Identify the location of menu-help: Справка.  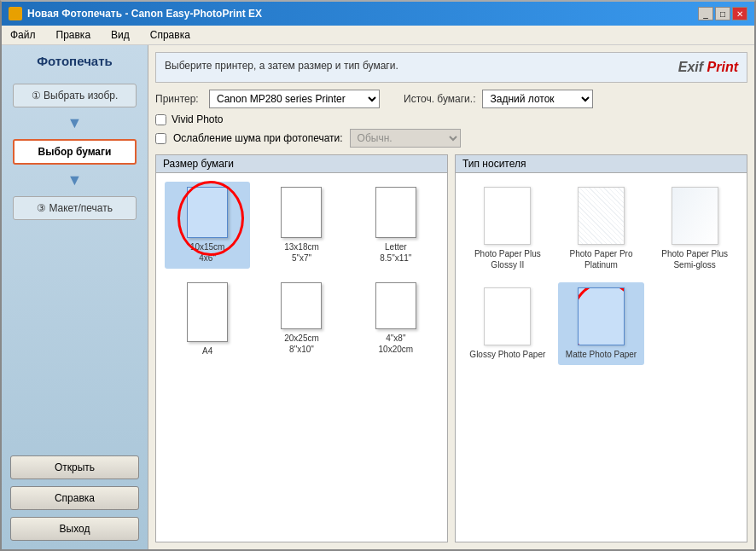
(171, 35).